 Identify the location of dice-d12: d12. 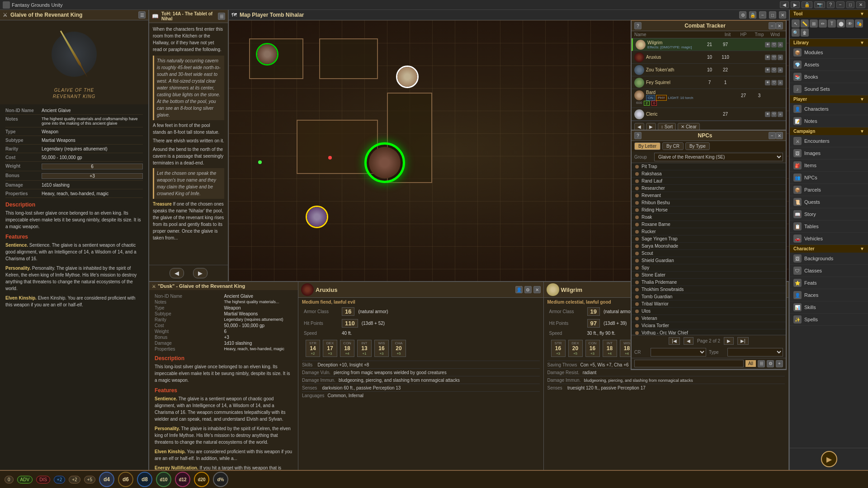
(183, 479).